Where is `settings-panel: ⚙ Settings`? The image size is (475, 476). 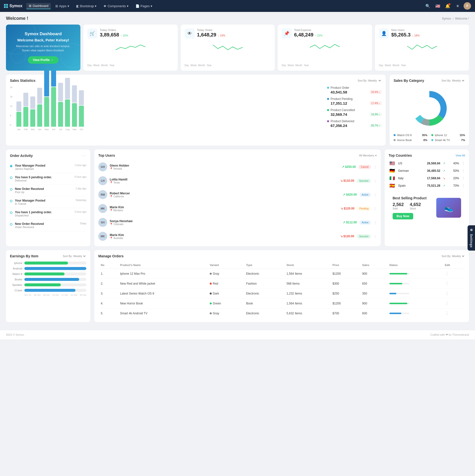 settings-panel: ⚙ Settings is located at coordinates (471, 238).